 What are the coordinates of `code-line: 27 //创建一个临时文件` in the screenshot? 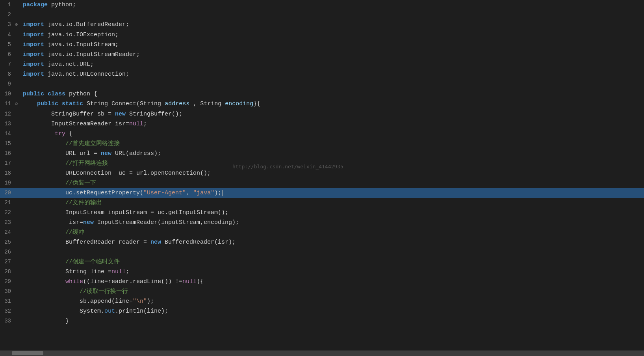 It's located at (322, 262).